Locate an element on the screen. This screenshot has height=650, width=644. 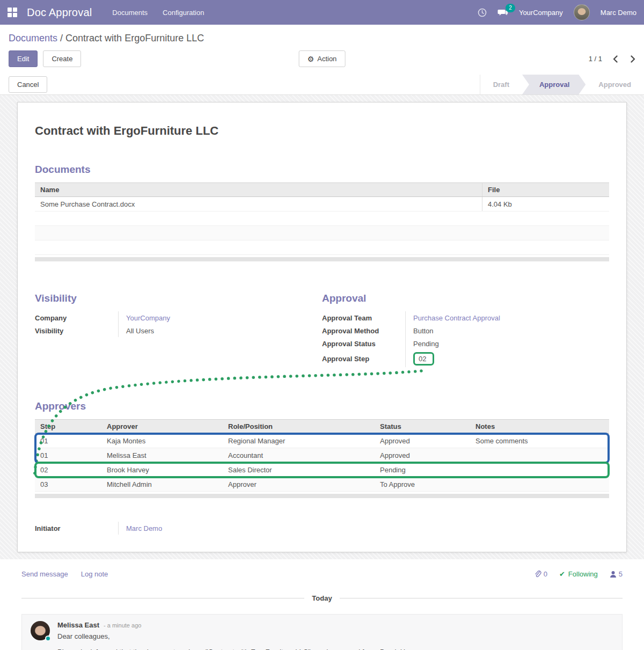
chatter: Send message Log note 0 ✔ Following 5 To… is located at coordinates (322, 604).